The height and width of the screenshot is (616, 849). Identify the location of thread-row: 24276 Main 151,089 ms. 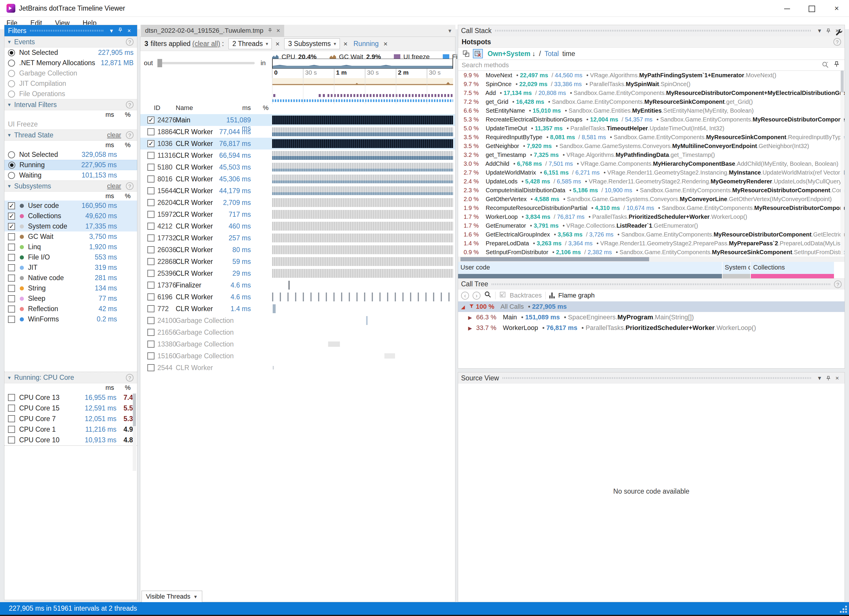
(298, 120).